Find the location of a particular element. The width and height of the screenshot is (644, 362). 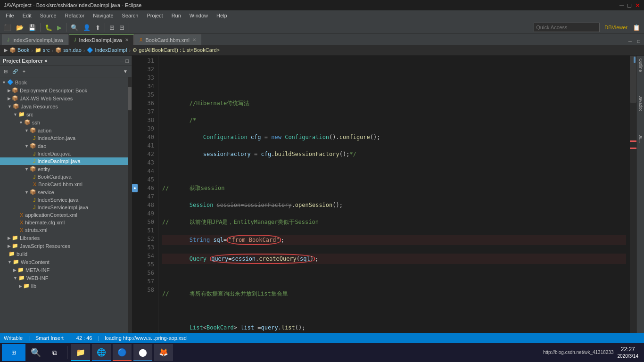

editor-overview-ruler is located at coordinates (633, 206).